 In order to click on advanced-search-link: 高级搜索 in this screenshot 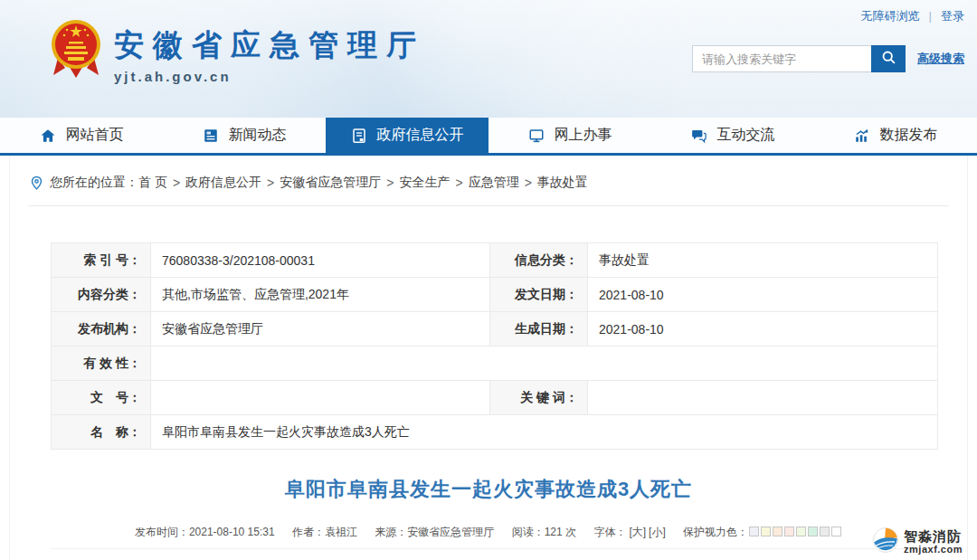, I will do `click(941, 59)`.